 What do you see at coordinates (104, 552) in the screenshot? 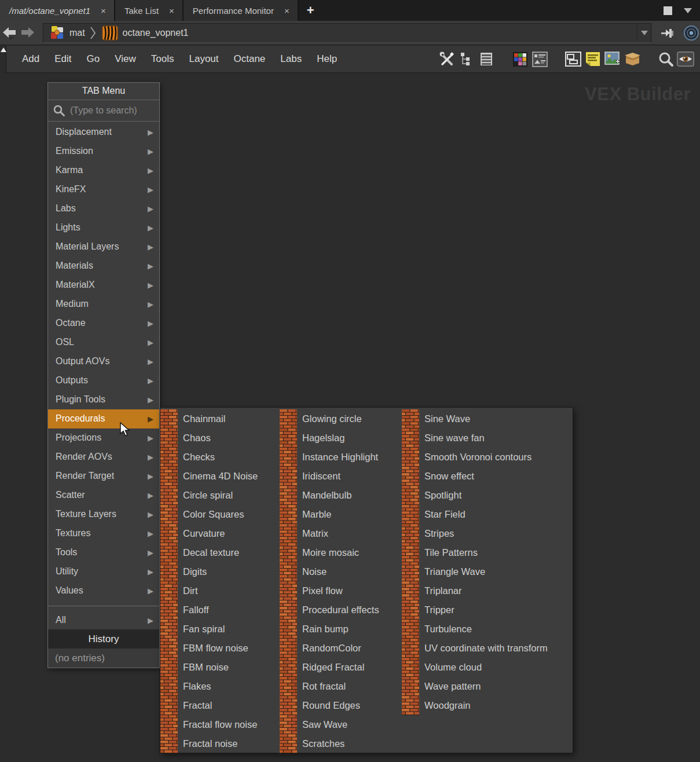
I see `tab-menu-item-tools: Tools▶` at bounding box center [104, 552].